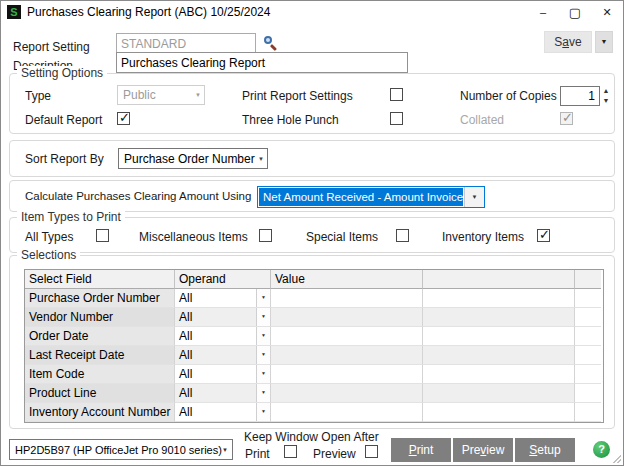 This screenshot has width=624, height=466. What do you see at coordinates (606, 100) in the screenshot?
I see `spin-down-icon: ▼` at bounding box center [606, 100].